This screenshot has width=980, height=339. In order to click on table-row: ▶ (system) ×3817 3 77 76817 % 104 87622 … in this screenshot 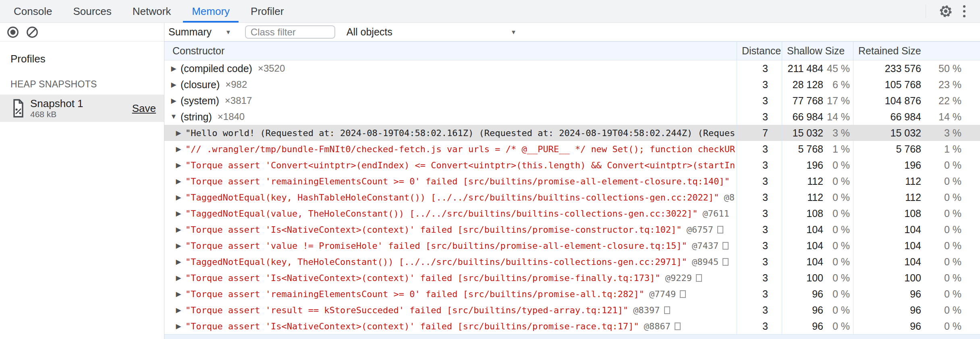, I will do `click(572, 101)`.